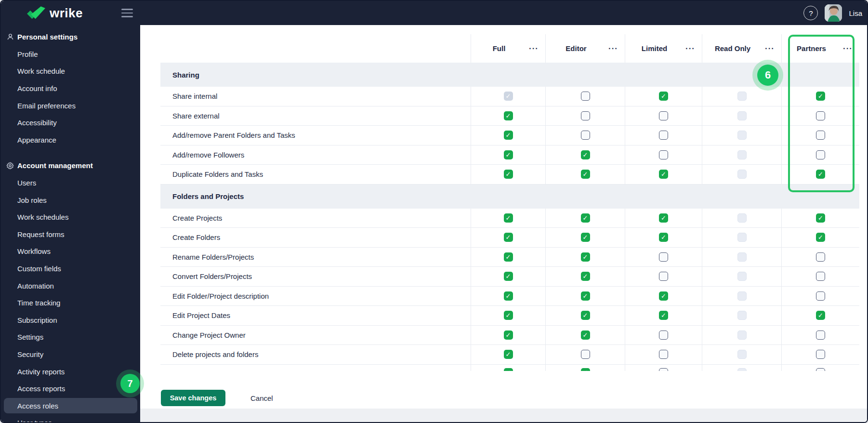 The image size is (868, 423). I want to click on column-header-full: Full···, so click(508, 48).